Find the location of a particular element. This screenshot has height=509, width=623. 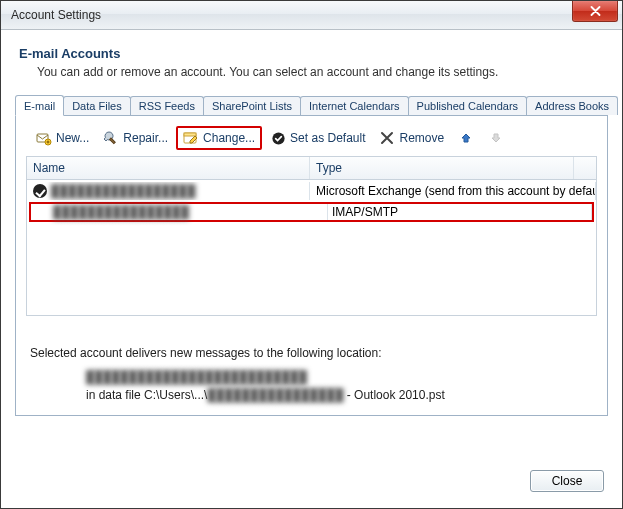

account-type: IMAP/SMTP is located at coordinates (460, 212).